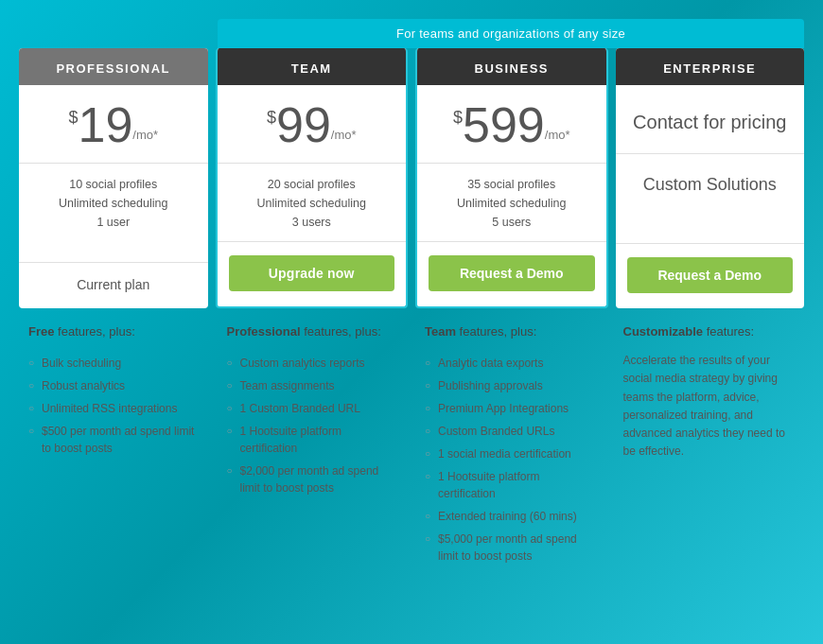 This screenshot has width=823, height=644. Describe the element at coordinates (709, 445) in the screenshot. I see `feature-col-enterprise: Customizable features: Accelerate the re…` at that location.